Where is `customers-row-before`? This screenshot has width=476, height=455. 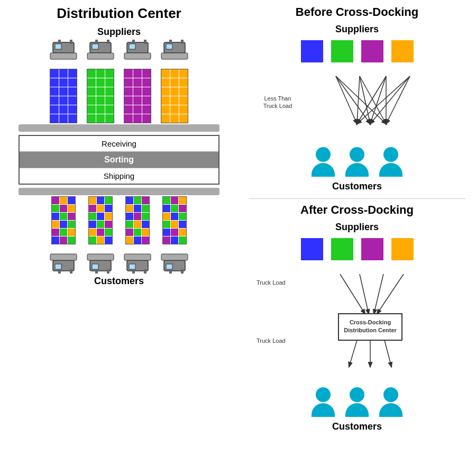 customers-row-before is located at coordinates (357, 162).